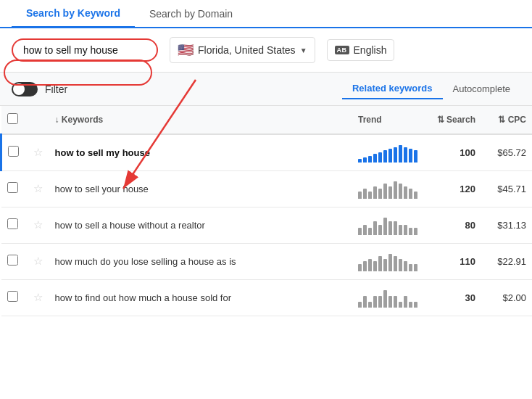  I want to click on col-checkbox, so click(14, 120).